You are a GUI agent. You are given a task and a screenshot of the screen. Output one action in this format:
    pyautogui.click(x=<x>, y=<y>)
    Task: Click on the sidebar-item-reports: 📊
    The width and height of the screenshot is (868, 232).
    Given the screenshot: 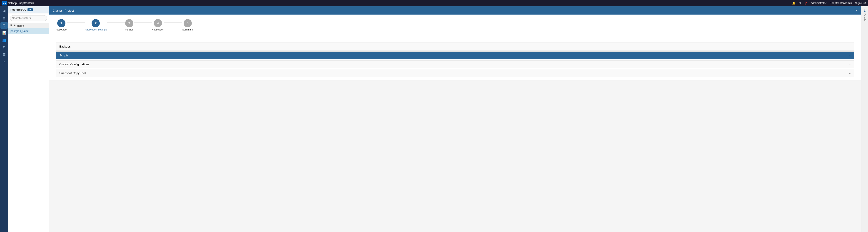 What is the action you would take?
    pyautogui.click(x=4, y=33)
    